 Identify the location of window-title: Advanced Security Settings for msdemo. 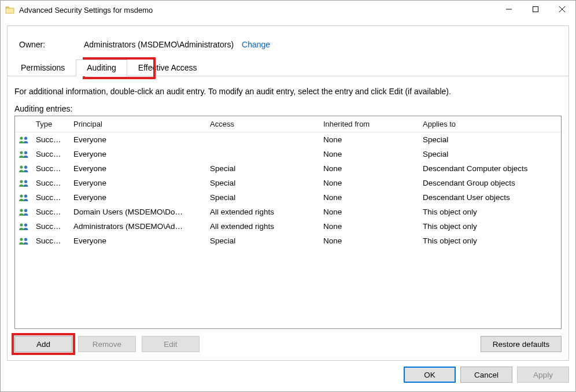
(257, 10).